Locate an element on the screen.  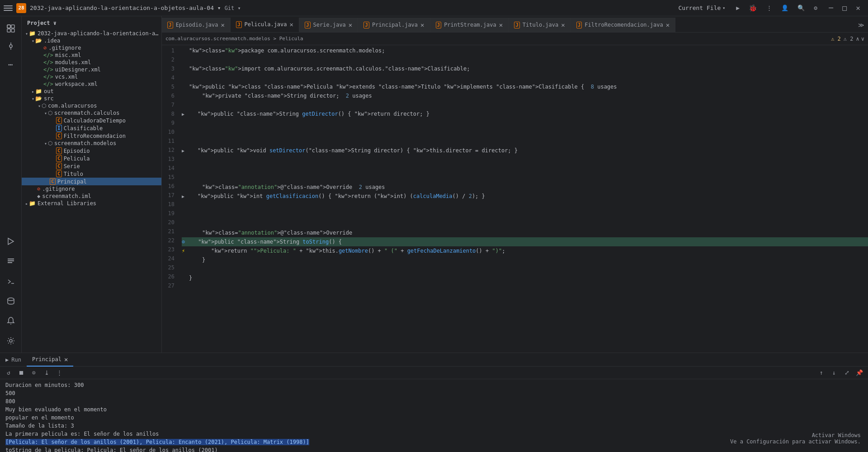
sidebar-item-clasificable: IClasificable is located at coordinates (91, 128).